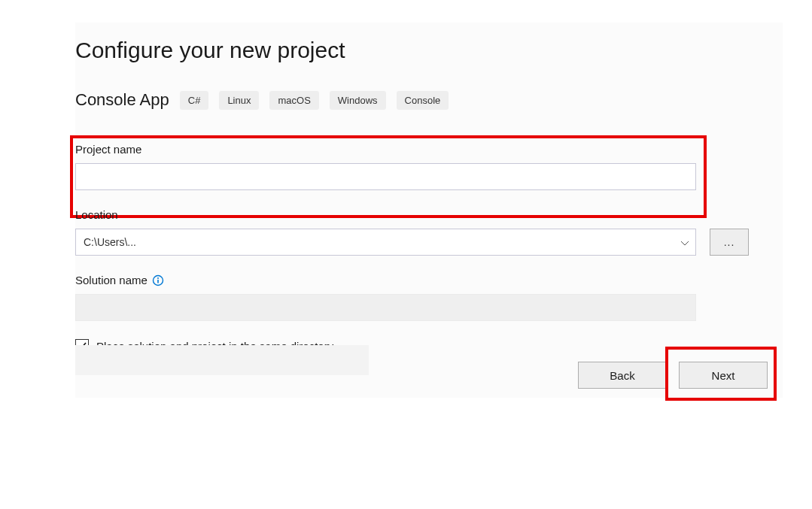  I want to click on footer-ghost-bar, so click(222, 360).